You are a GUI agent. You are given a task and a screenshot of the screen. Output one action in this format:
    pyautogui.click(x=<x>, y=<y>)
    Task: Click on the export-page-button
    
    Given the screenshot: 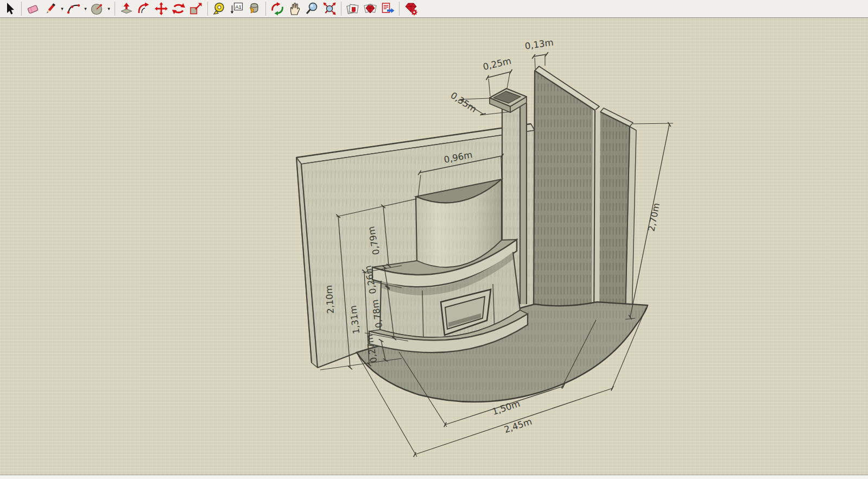 What is the action you would take?
    pyautogui.click(x=388, y=9)
    